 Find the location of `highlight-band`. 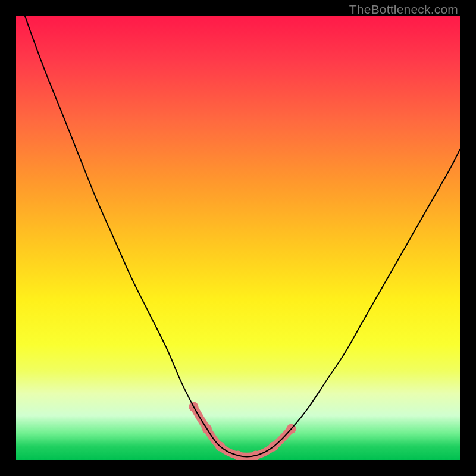

highlight-band is located at coordinates (242, 431).